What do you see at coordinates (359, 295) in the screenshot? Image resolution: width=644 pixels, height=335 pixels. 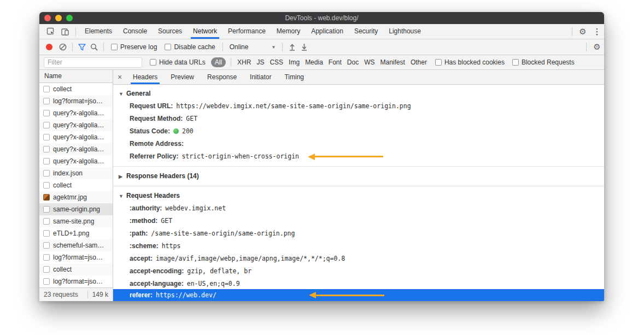 I see `header-row-referer-highlighted: referer:https://web.dev/` at bounding box center [359, 295].